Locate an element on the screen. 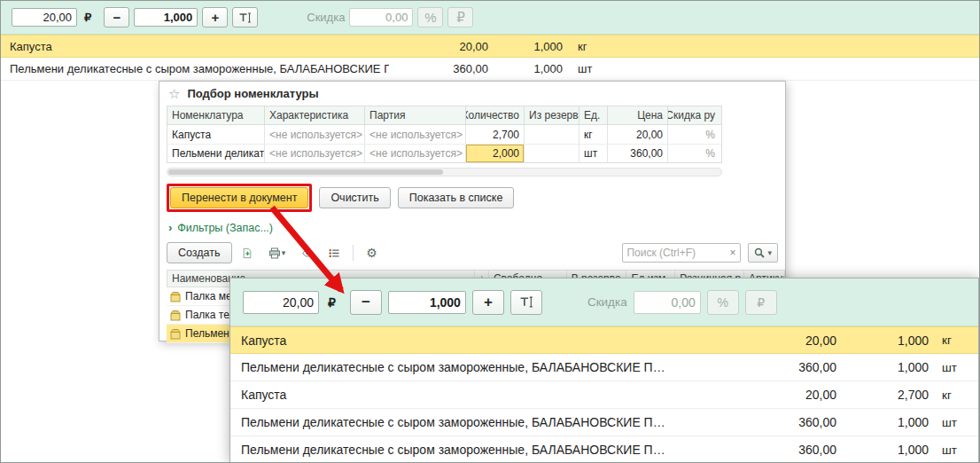  list-settings-button is located at coordinates (334, 253).